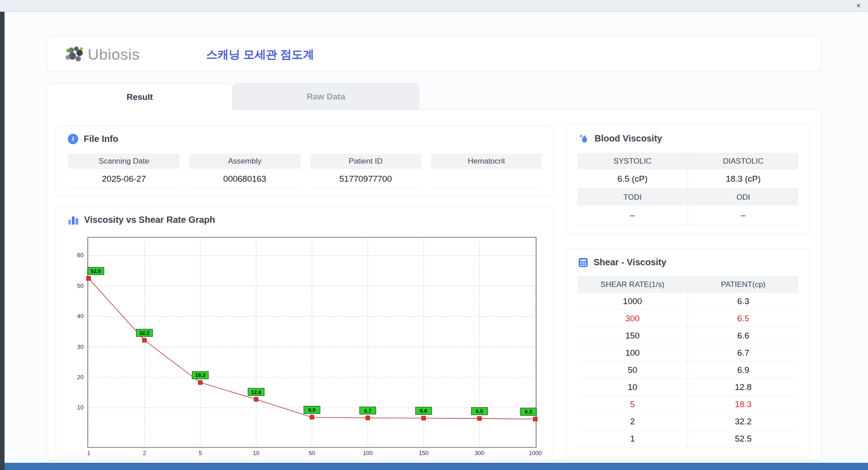  I want to click on app-title: 스캐닝 모세관 점도계, so click(260, 54).